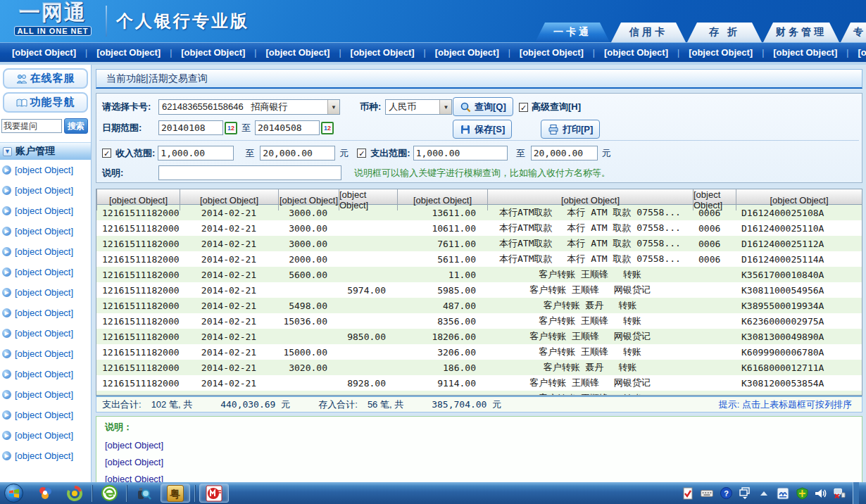  I want to click on table-row: 121615111820000 2014-02-21 3000.00 7611.…, so click(479, 244).